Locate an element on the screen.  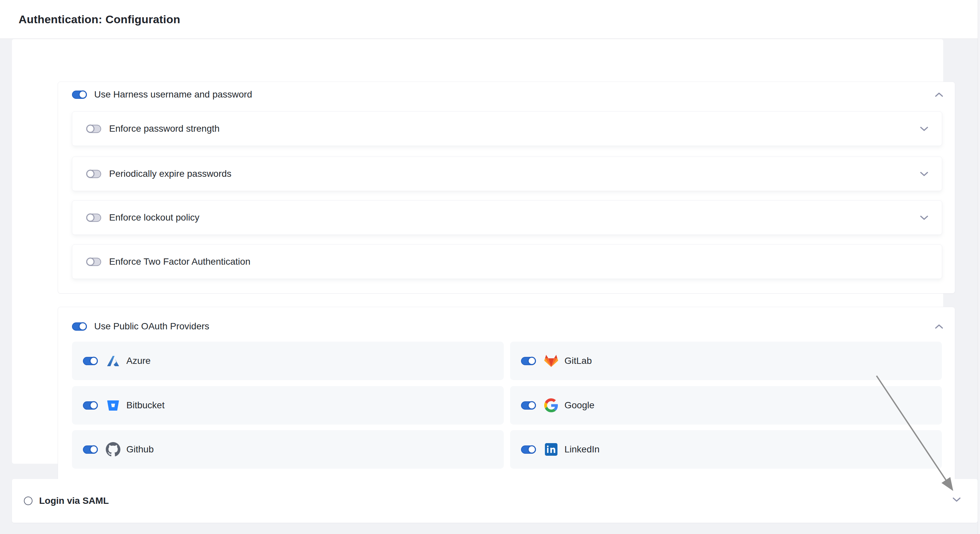
password-expiry-row: Periodically expire passwords is located at coordinates (507, 174).